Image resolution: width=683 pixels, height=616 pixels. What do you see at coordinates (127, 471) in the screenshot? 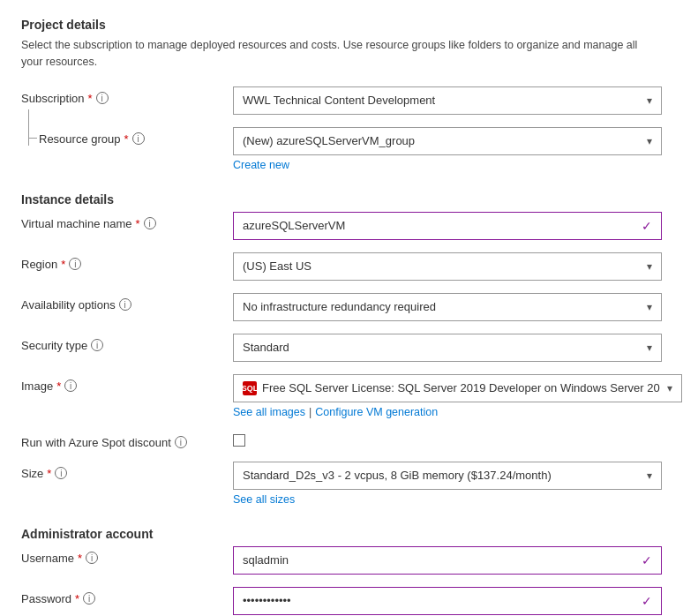
I see `size-label-col: Size * i` at bounding box center [127, 471].